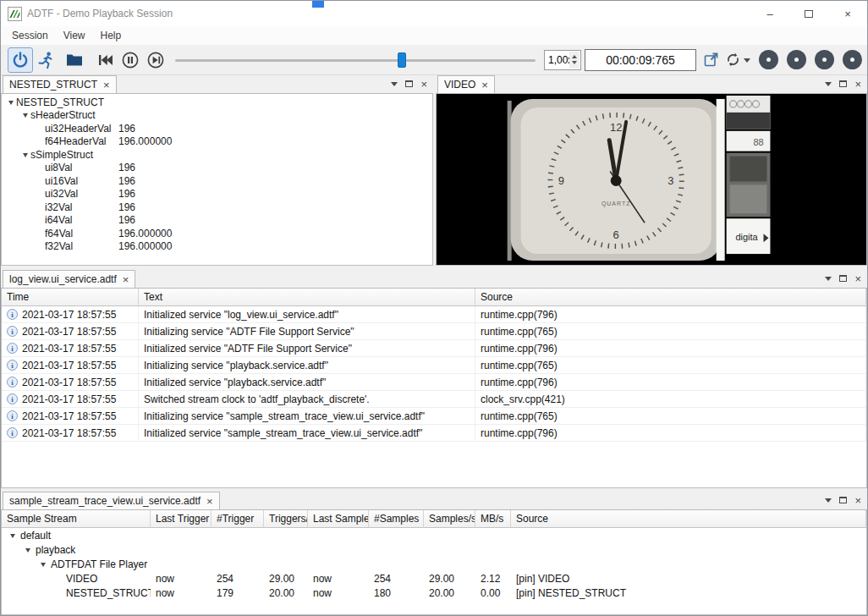 The width and height of the screenshot is (868, 616). Describe the element at coordinates (434, 592) in the screenshot. I see `trace-row: NESTED_STRUCT now 179 20.00 now 180 20.0…` at that location.